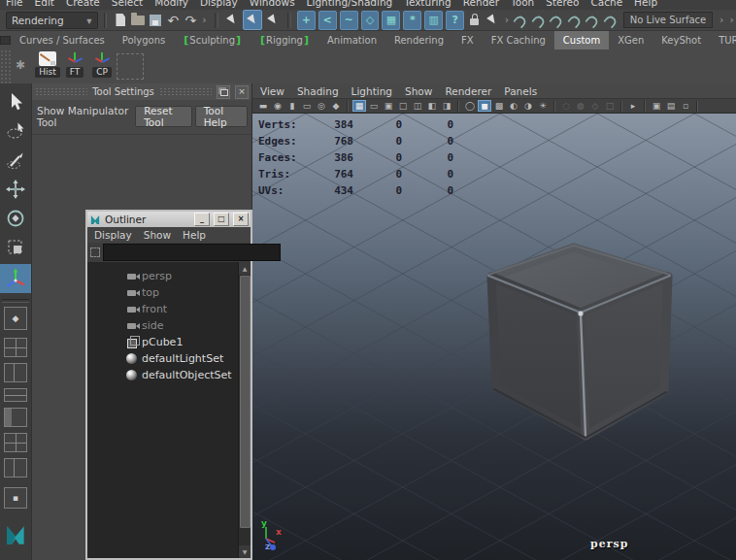 This screenshot has width=736, height=560. Describe the element at coordinates (21, 65) in the screenshot. I see `gear-icon: ✱` at that location.